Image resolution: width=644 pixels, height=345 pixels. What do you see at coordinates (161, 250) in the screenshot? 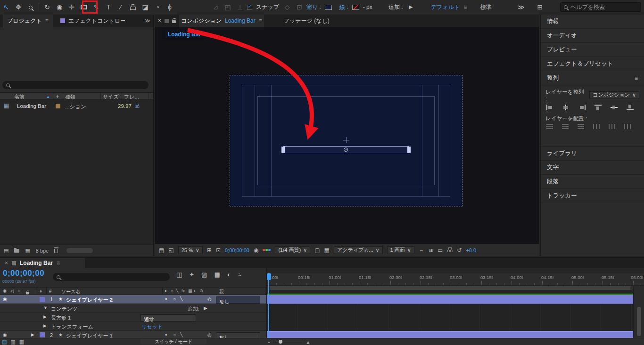
I see `comp-flowchart-icon: ▤` at bounding box center [161, 250].